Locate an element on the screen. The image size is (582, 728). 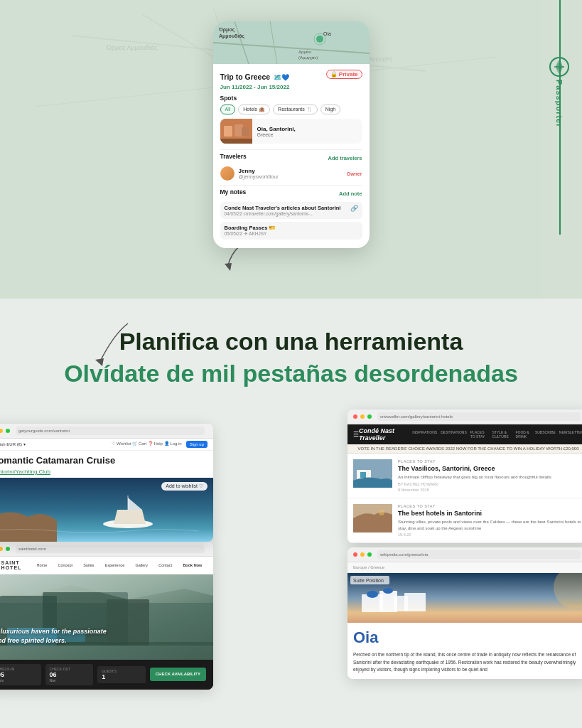
note-card-1: 🔗 Conde Nast Traveler's articles about S… is located at coordinates (291, 210).